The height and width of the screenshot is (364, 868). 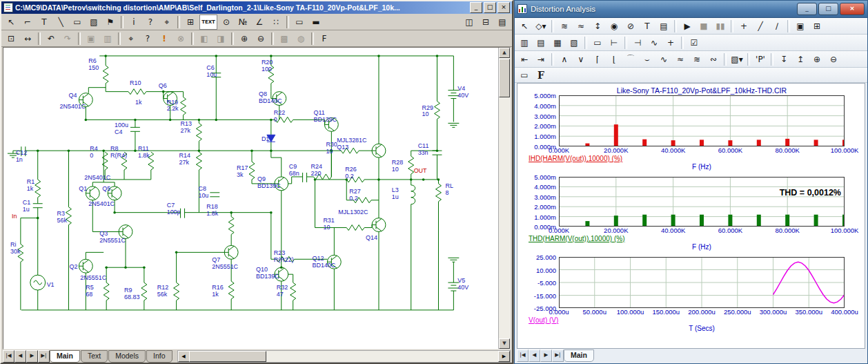 What do you see at coordinates (110, 22) in the screenshot?
I see `flag-icon: ⚑` at bounding box center [110, 22].